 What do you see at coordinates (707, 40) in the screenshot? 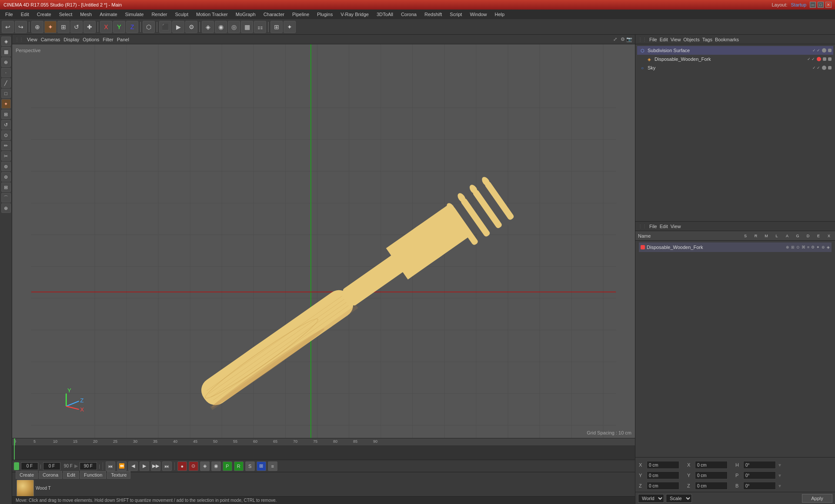
I see `obj-menu-tags: Tags` at bounding box center [707, 40].